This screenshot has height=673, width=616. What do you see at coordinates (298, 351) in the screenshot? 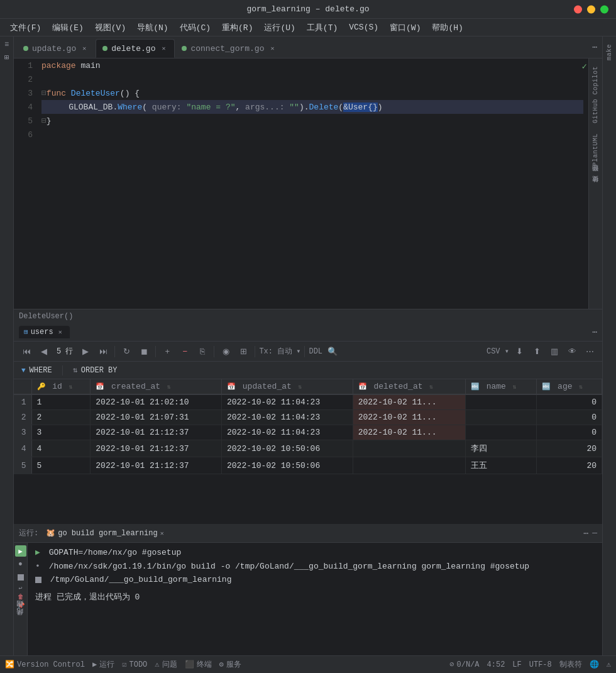
I see `tx-dropdown-icon: ▾` at bounding box center [298, 351].